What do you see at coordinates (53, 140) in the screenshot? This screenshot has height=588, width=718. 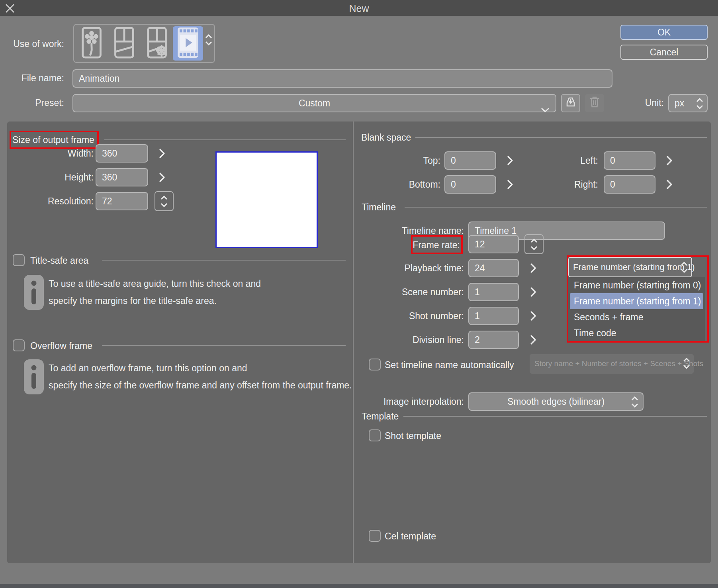 I see `size-of-output-frame-title: Size of output frame` at bounding box center [53, 140].